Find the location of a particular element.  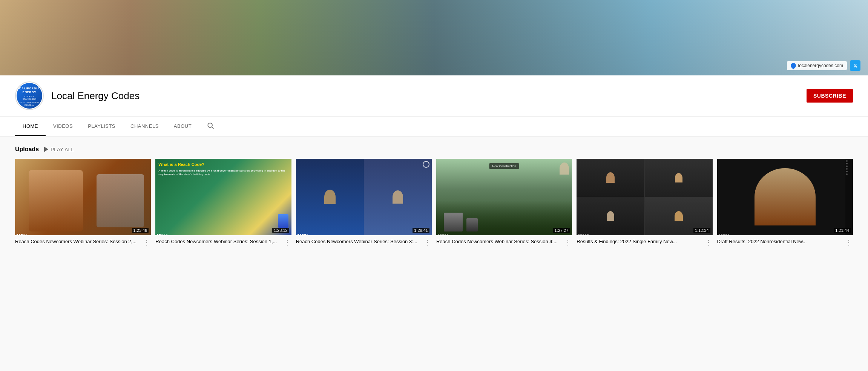

video-meta-4: Reach Codes Newcomers Webinar Series: Se… is located at coordinates (504, 242).